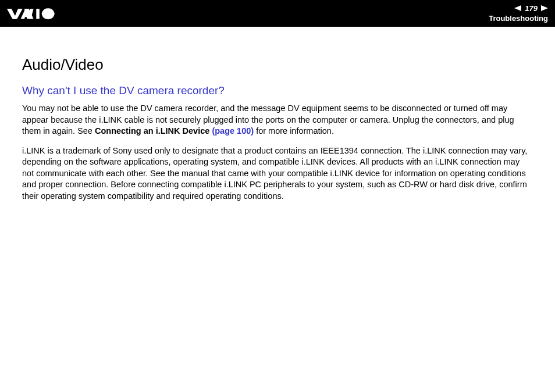 The width and height of the screenshot is (555, 392). What do you see at coordinates (531, 8) in the screenshot?
I see `page-navigation: 179` at bounding box center [531, 8].